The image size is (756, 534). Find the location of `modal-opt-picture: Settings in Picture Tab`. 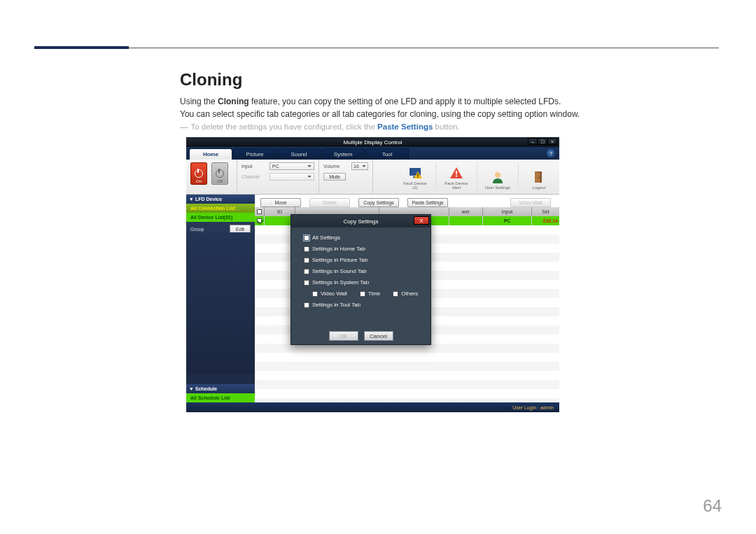

modal-opt-picture: Settings in Picture Tab is located at coordinates (364, 260).